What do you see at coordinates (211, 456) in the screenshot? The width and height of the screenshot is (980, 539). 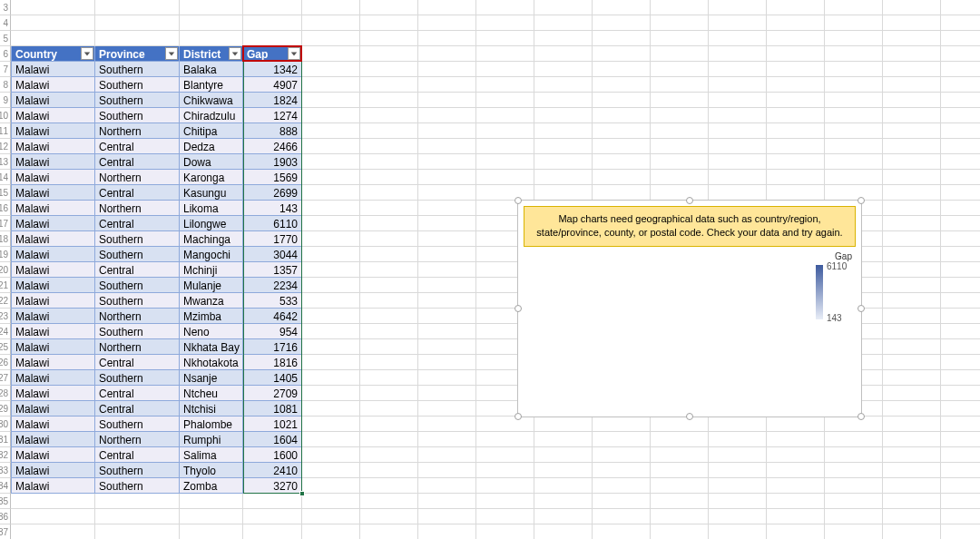 I see `table-cell: Salima` at bounding box center [211, 456].